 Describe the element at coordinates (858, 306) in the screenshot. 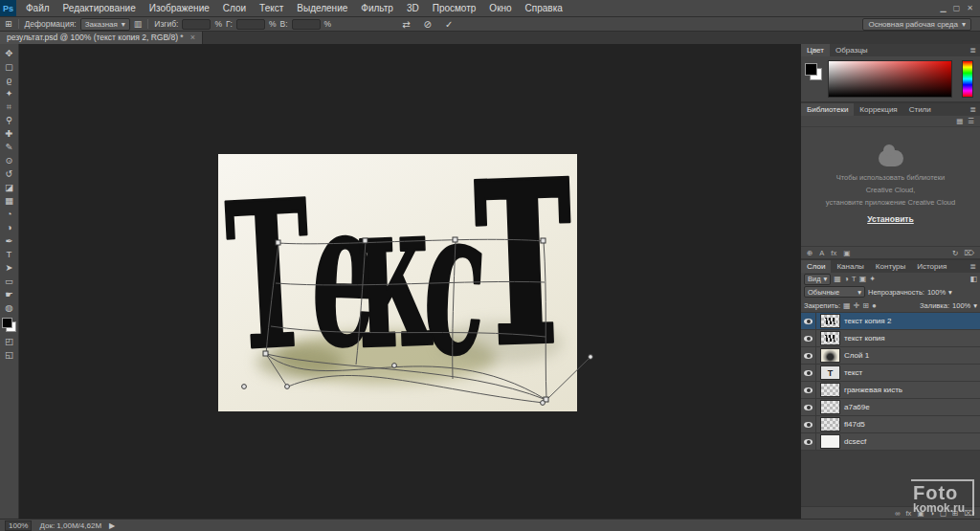

I see `lock-pixels-icon: ✛` at that location.